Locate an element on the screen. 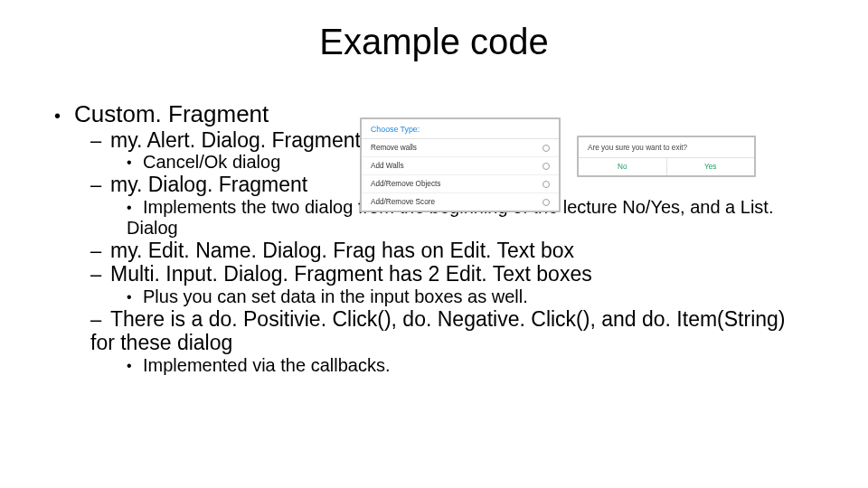  bullet-lv2: There is a do. Positivie. Click(), do. N… is located at coordinates (452, 331).